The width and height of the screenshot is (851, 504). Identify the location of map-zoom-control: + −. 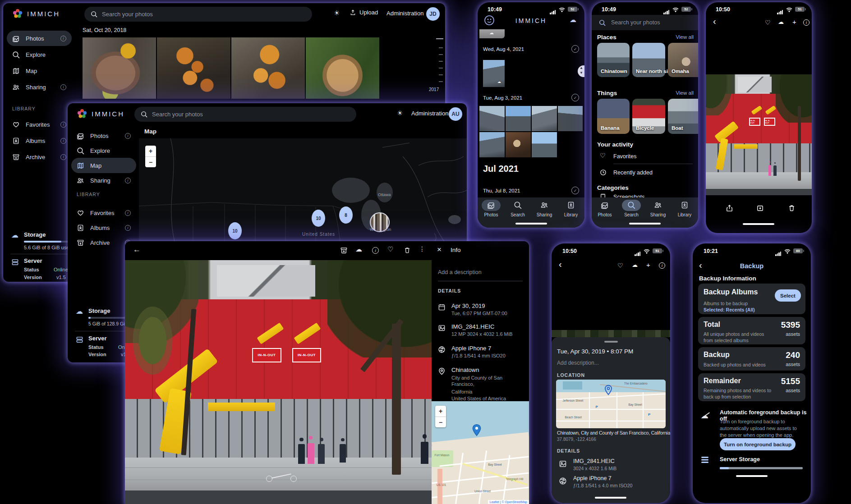
(151, 156).